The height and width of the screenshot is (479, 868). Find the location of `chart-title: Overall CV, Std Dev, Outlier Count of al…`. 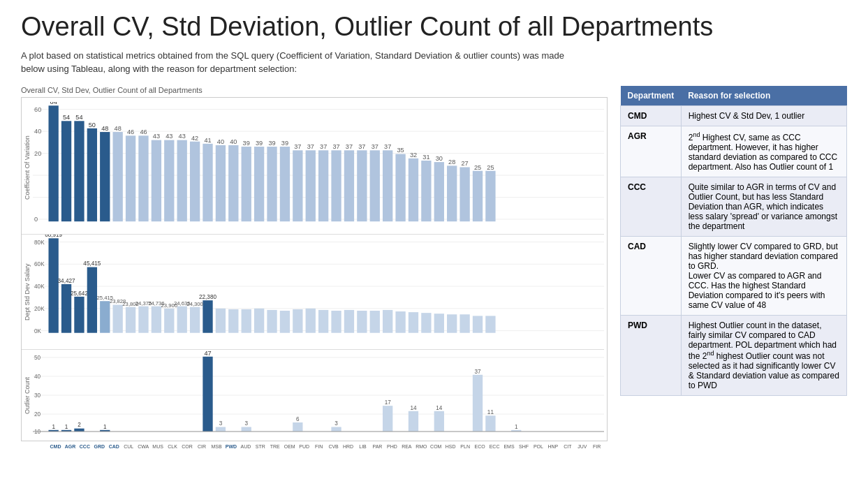

chart-title: Overall CV, Std Dev, Outlier Count of al… is located at coordinates (314, 90).